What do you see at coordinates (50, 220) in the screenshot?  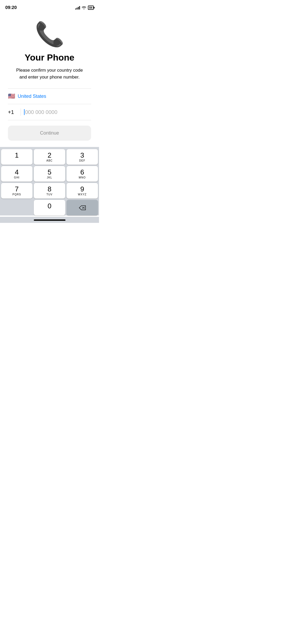 I see `home-bar` at bounding box center [50, 220].